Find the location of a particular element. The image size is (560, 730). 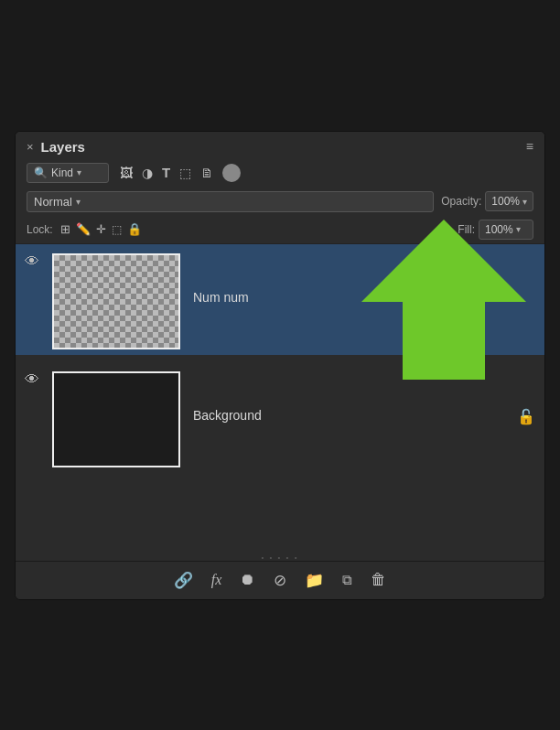

kind-dropdown-arrow: ▾ is located at coordinates (79, 172).